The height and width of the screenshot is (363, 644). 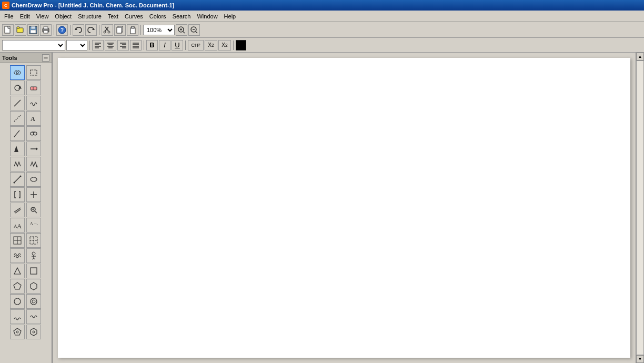 What do you see at coordinates (25, 16) in the screenshot?
I see `menu-edit: Edit` at bounding box center [25, 16].